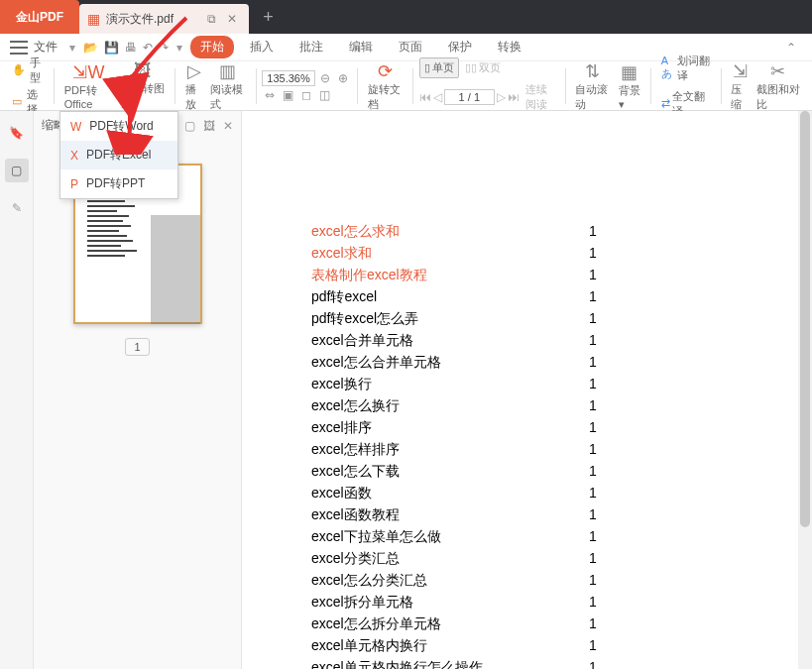  Describe the element at coordinates (450, 231) in the screenshot. I see `doc-term: excel怎么求和` at that location.